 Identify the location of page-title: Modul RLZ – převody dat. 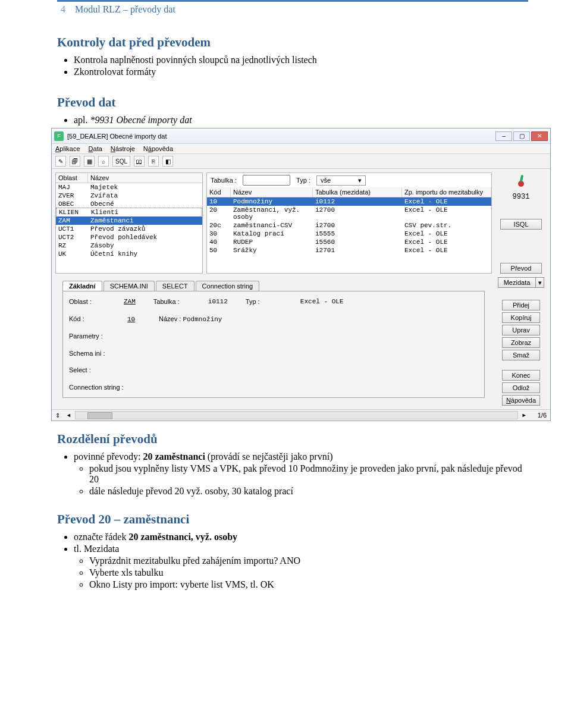
(125, 10).